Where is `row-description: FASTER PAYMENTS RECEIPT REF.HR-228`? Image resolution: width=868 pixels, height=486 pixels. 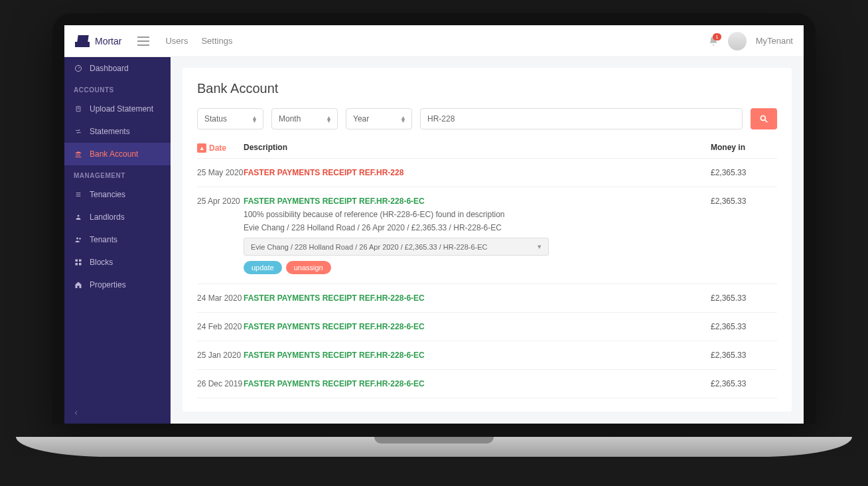
row-description: FASTER PAYMENTS RECEIPT REF.HR-228 is located at coordinates (477, 173).